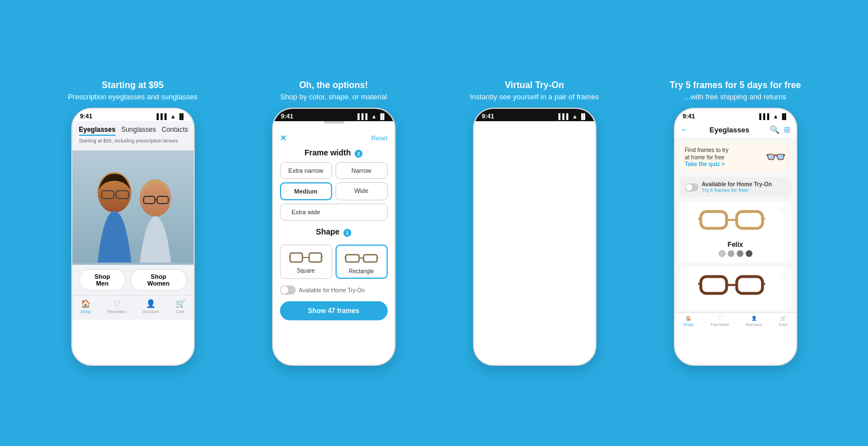 The image size is (868, 446). Describe the element at coordinates (133, 206) in the screenshot. I see `hero-image-svg` at that location.